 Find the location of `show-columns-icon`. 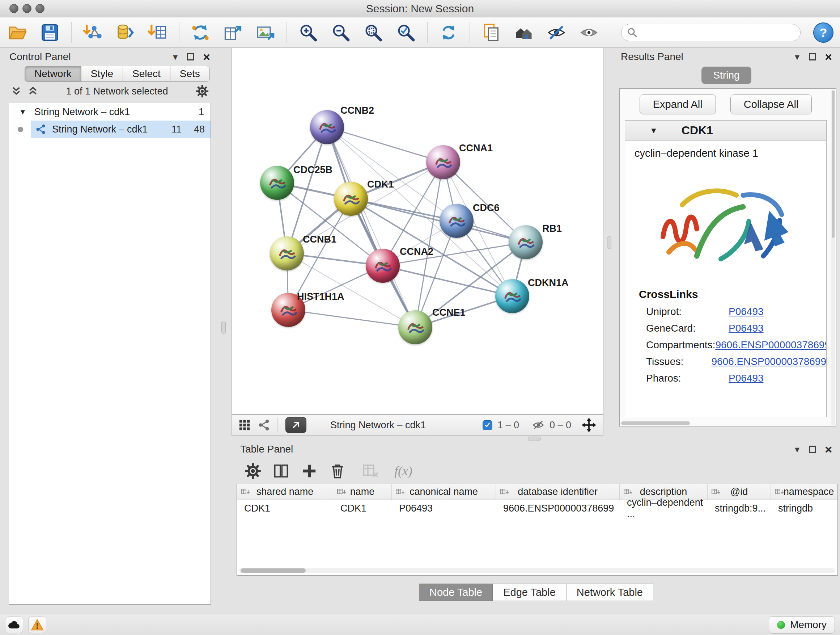

show-columns-icon is located at coordinates (281, 471).